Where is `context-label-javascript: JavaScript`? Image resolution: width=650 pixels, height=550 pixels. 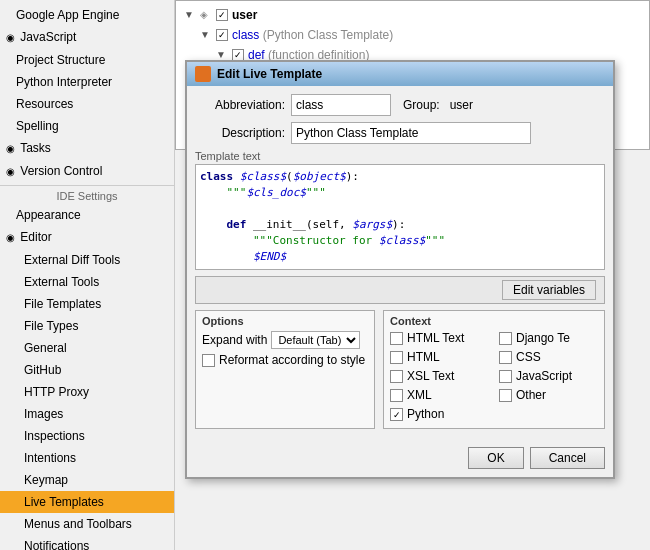 context-label-javascript: JavaScript is located at coordinates (544, 376).